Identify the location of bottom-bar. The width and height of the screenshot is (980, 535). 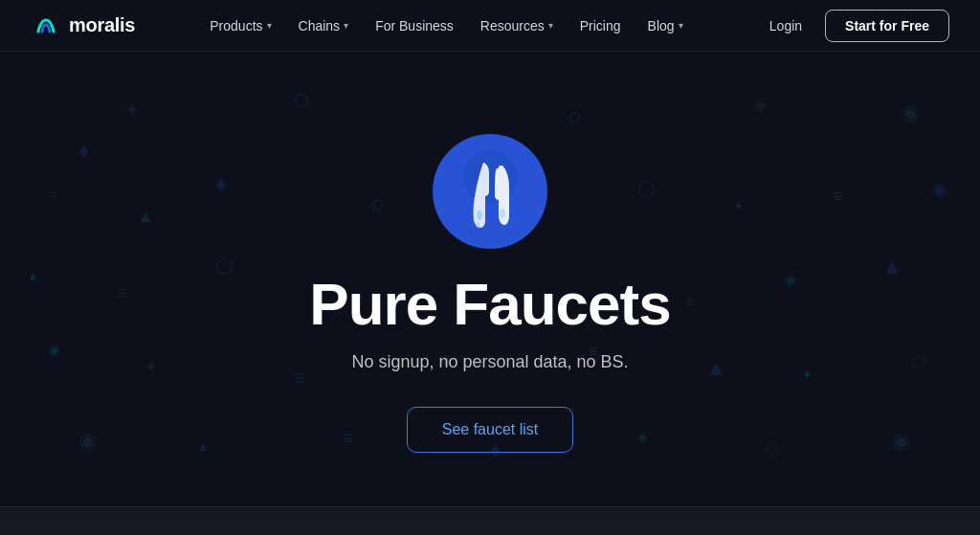
(490, 521).